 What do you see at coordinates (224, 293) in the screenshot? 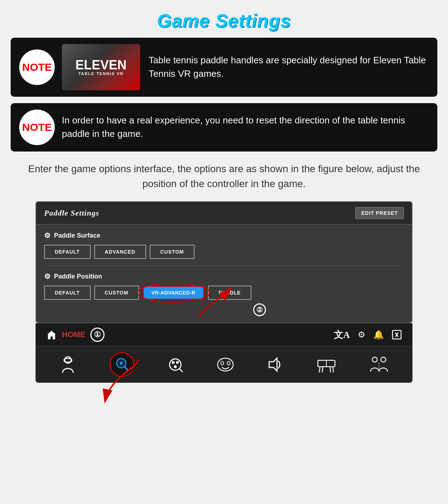
I see `position-options-row: DEFAULT CUSTOM VR-ADVANCED-R PADDLE` at bounding box center [224, 293].